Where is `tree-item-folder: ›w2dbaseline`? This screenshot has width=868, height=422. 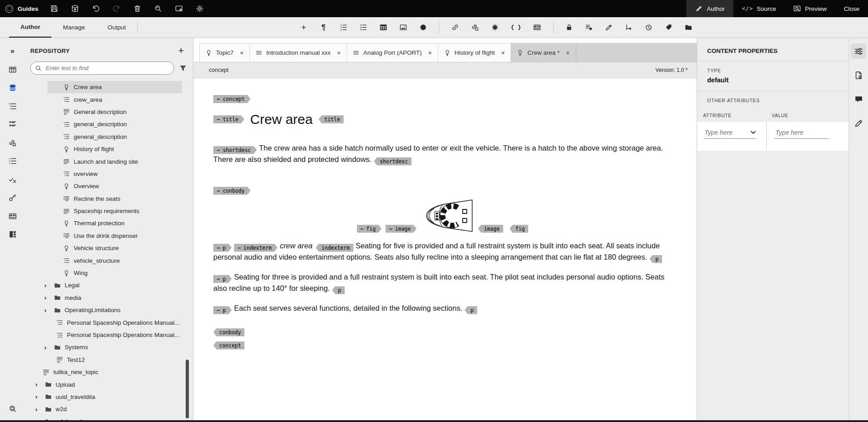 tree-item-folder: ›w2dbaseline is located at coordinates (109, 418).